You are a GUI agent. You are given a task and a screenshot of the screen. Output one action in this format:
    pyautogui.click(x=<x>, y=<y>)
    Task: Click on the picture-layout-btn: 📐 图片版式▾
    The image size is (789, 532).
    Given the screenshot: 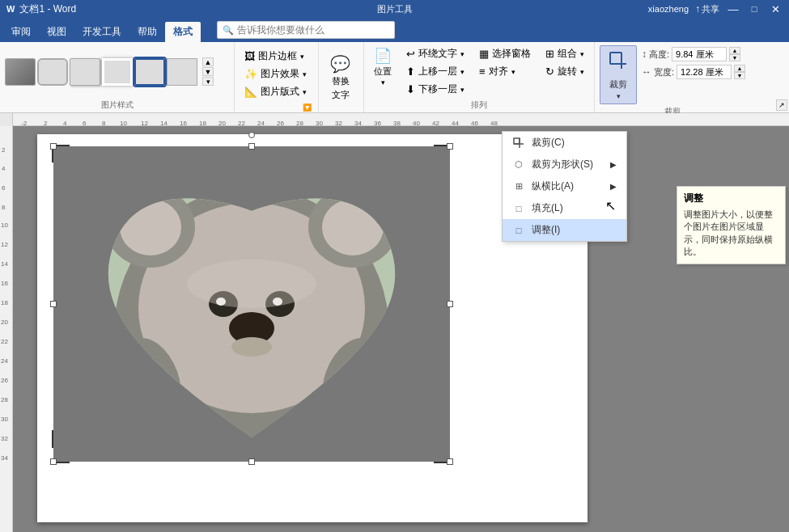 What is the action you would take?
    pyautogui.click(x=275, y=92)
    